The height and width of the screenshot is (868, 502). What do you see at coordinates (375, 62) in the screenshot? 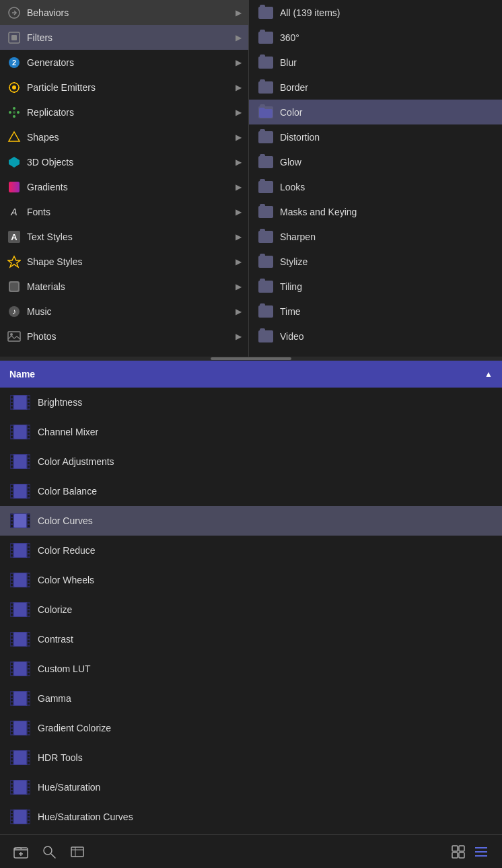
I see `folder-item-blur: Blur` at bounding box center [375, 62].